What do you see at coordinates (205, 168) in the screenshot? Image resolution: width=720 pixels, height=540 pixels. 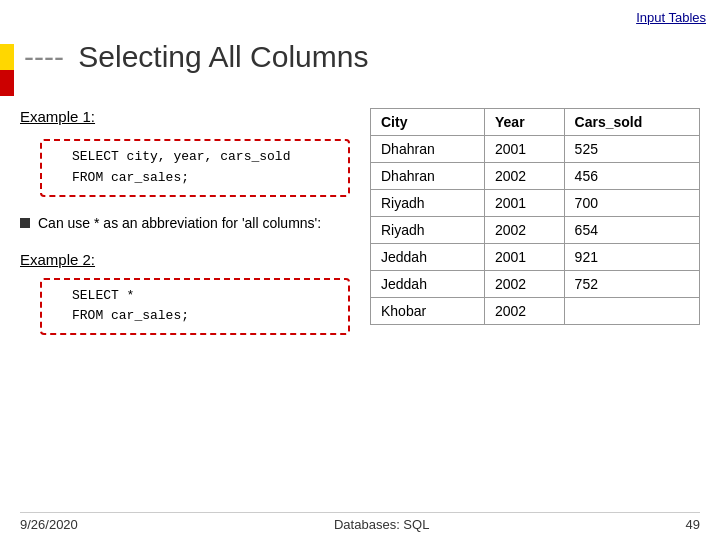 I see `example1-code: SELECT city, year, cars_sold FROM car_sa…` at bounding box center [205, 168].